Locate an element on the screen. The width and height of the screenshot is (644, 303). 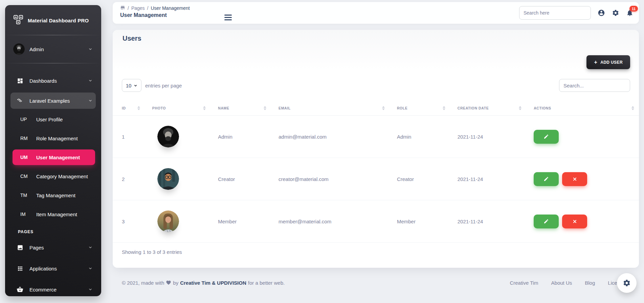
sidebar-nav: Dashboards Laravel Examples UP User Prof… is located at coordinates (53, 184).